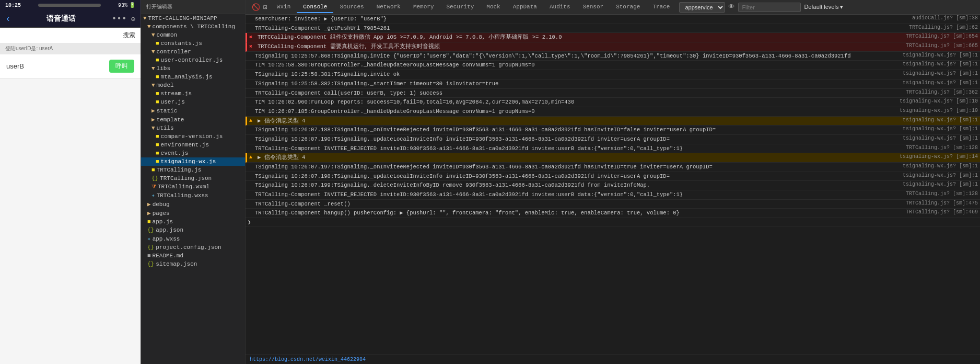  Describe the element at coordinates (569, 28) in the screenshot. I see `log-text: TRTCalling-Component _getPushUrl 7985426…` at that location.